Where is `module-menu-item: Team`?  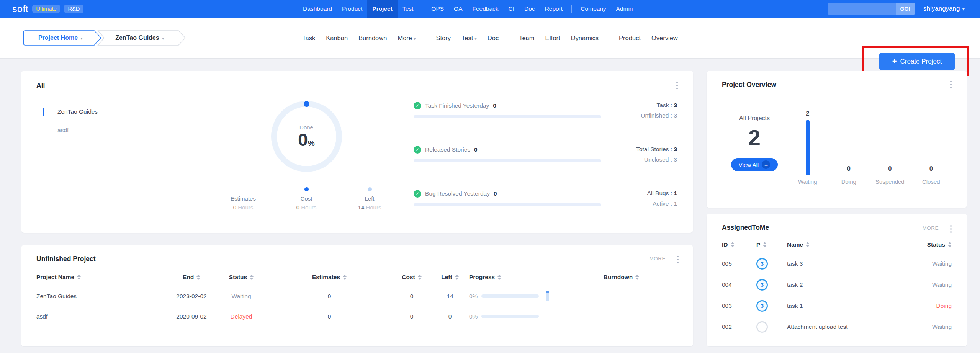
module-menu-item: Team is located at coordinates (527, 38).